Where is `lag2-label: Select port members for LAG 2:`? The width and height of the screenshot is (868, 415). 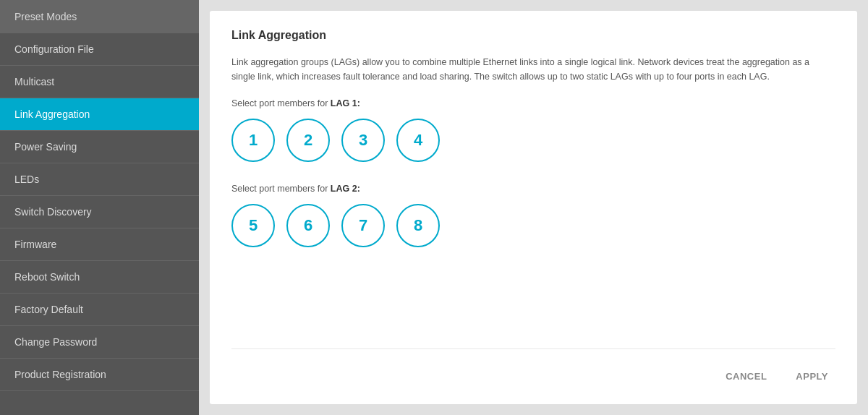
lag2-label: Select port members for LAG 2: is located at coordinates (534, 189).